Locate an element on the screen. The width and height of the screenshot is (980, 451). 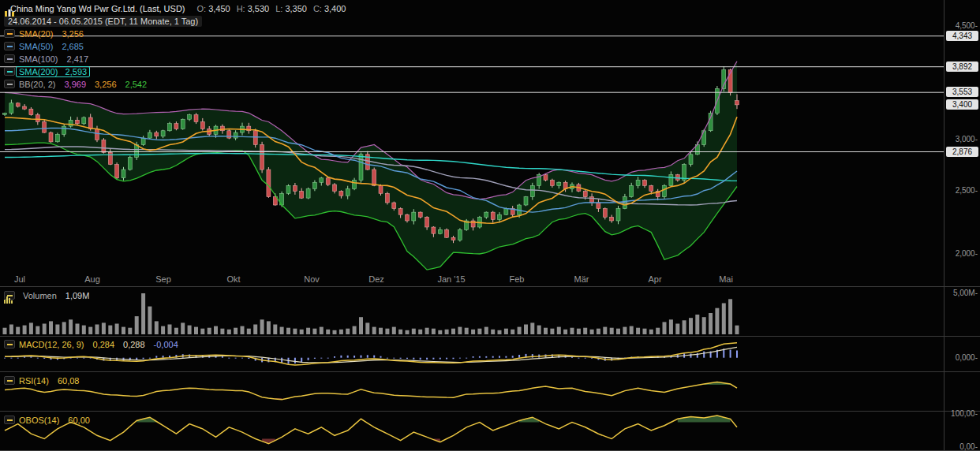
axis-tick-label: 0,00- is located at coordinates (969, 446).